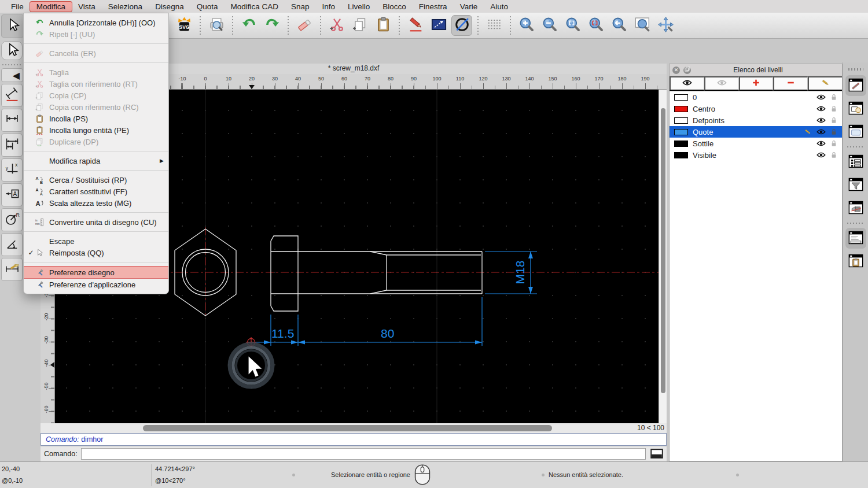 The image size is (868, 488). Describe the element at coordinates (96, 53) in the screenshot. I see `menu-item-cancella-er: Cancella (ER)` at that location.